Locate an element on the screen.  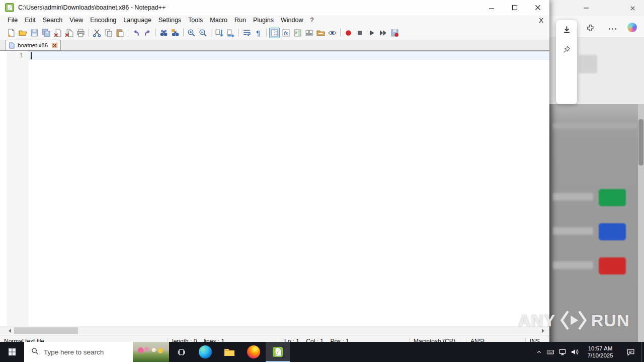
zoom-out-icon is located at coordinates (203, 33).